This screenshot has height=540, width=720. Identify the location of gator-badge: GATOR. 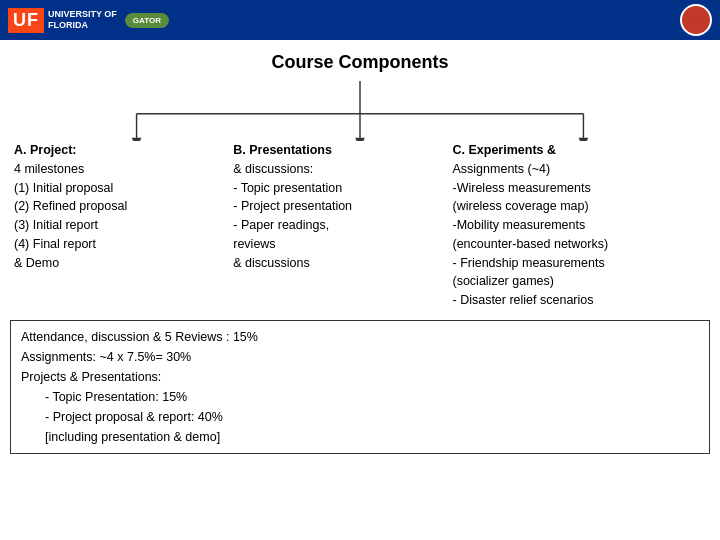
(147, 20).